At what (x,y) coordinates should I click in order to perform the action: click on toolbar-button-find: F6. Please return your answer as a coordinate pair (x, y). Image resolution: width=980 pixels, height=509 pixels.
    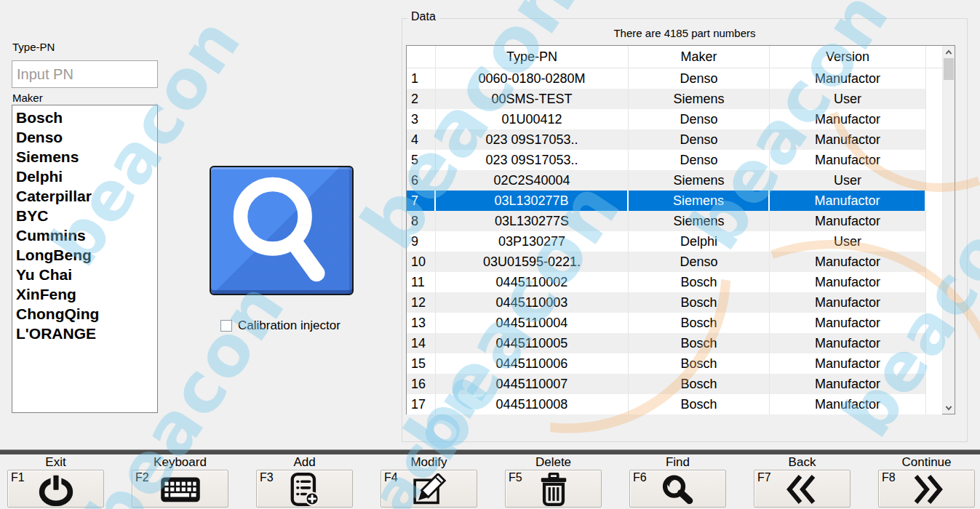
    Looking at the image, I should click on (678, 489).